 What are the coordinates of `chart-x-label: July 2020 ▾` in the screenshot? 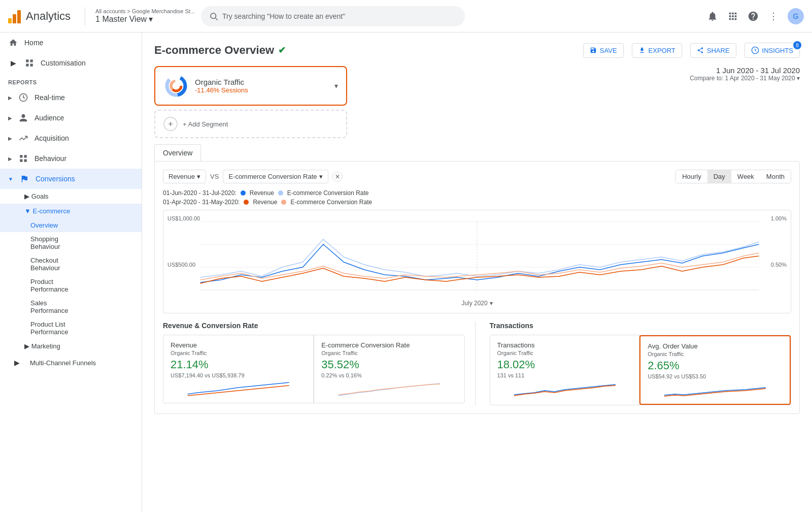 It's located at (477, 303).